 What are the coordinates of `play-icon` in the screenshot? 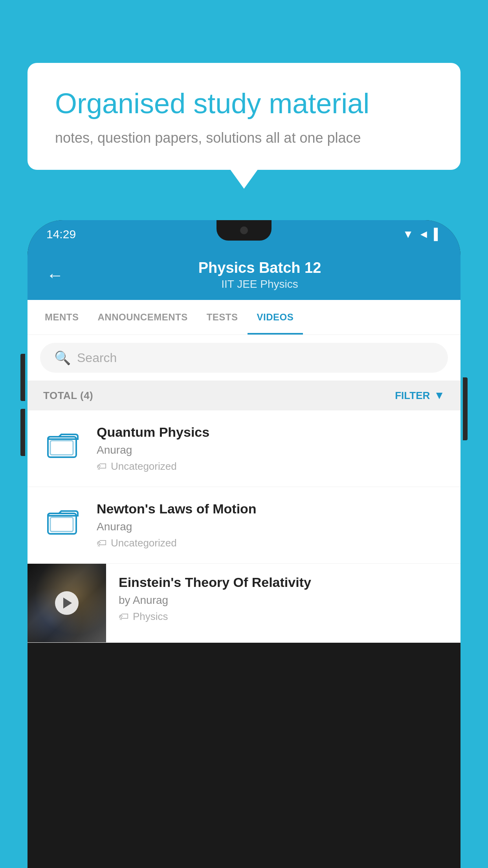 It's located at (68, 603).